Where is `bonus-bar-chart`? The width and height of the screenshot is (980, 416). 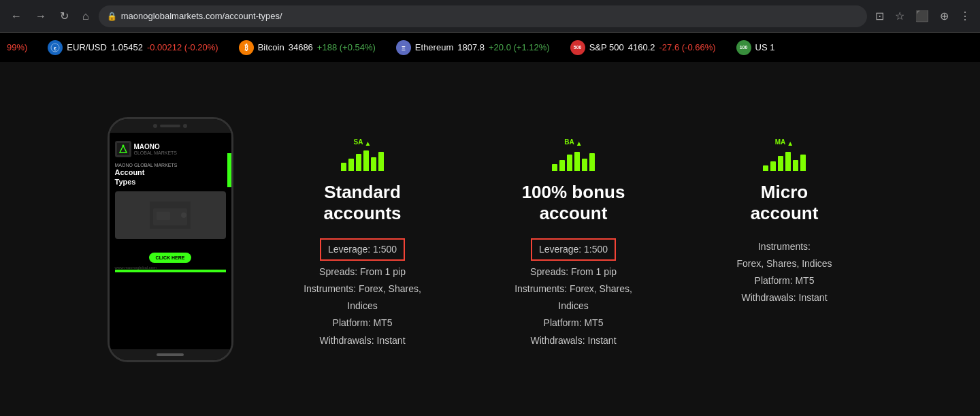
bonus-bar-chart is located at coordinates (573, 159).